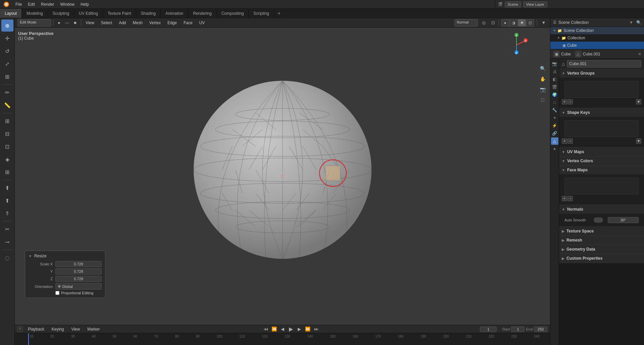 This screenshot has width=644, height=345. I want to click on auto-smooth-angle, so click(624, 220).